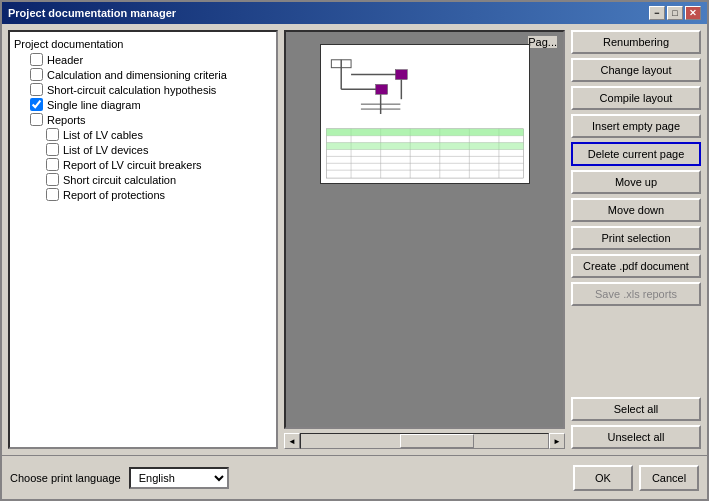  Describe the element at coordinates (143, 44) in the screenshot. I see `tree-root-label: Project documentation` at that location.